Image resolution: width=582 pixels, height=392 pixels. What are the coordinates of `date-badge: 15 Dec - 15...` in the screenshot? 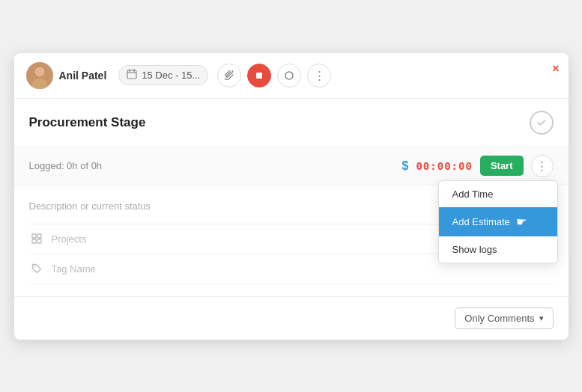 It's located at (163, 75).